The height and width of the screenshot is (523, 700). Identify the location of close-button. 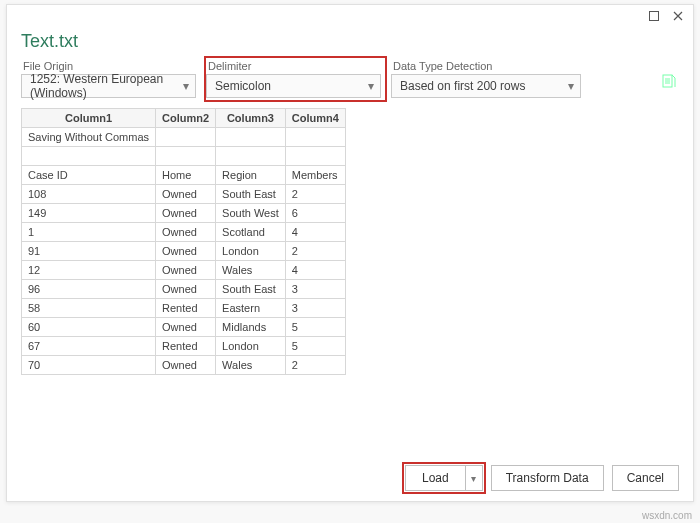
(678, 16).